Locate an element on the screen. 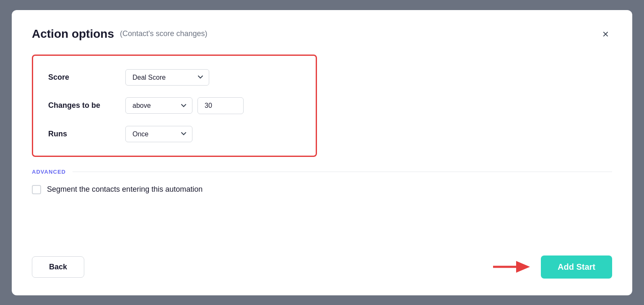 This screenshot has height=305, width=644. add-start-button: Add Start is located at coordinates (576, 267).